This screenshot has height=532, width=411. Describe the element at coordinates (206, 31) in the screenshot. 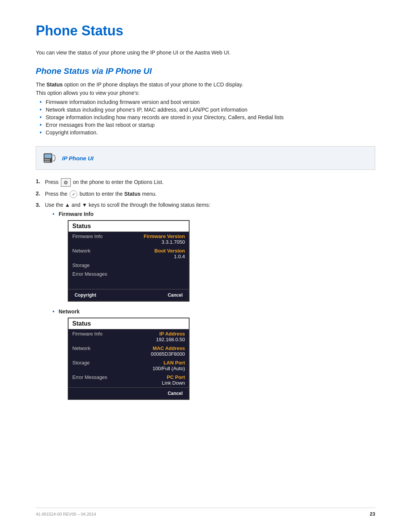

I see `page-title: Phone Status` at that location.